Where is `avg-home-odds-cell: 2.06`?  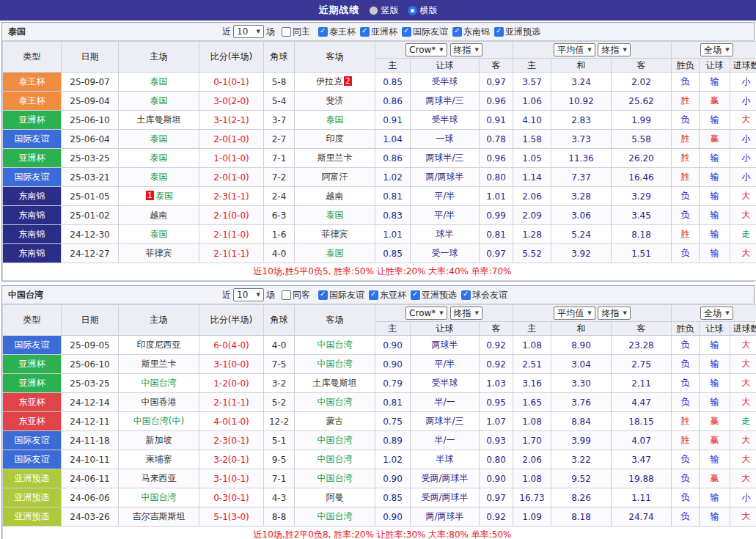
avg-home-odds-cell: 2.06 is located at coordinates (532, 197).